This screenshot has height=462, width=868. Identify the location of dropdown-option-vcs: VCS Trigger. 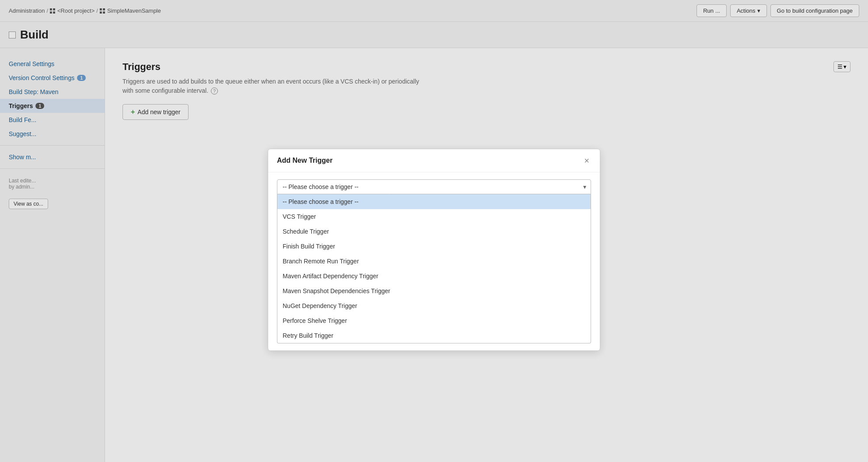
(434, 217).